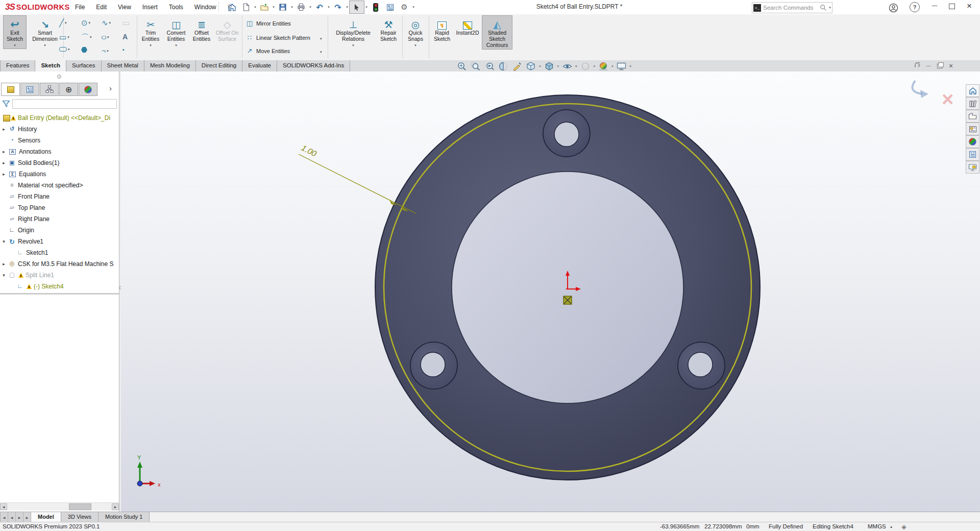 The image size is (980, 531). What do you see at coordinates (30, 89) in the screenshot?
I see `panel-tab-propertymanager` at bounding box center [30, 89].